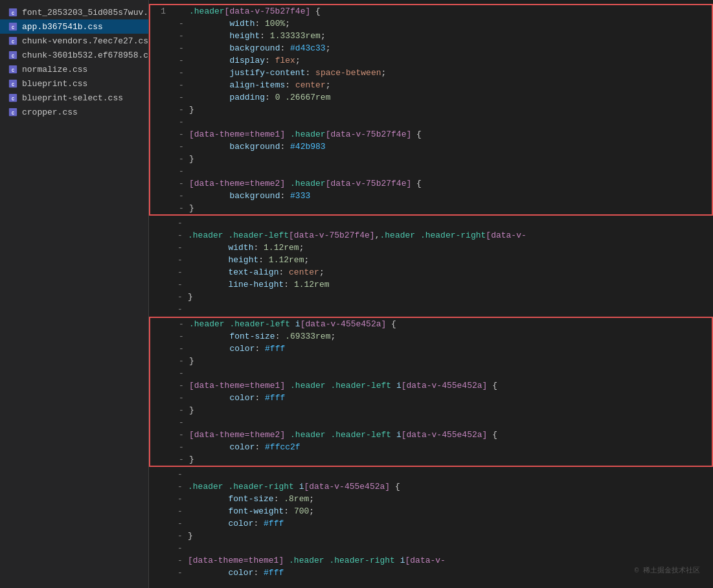 This screenshot has width=713, height=588. Describe the element at coordinates (74, 55) in the screenshot. I see `sidebar-item-chunk-3601: C chunk-3601b532.ef678958.css` at that location.